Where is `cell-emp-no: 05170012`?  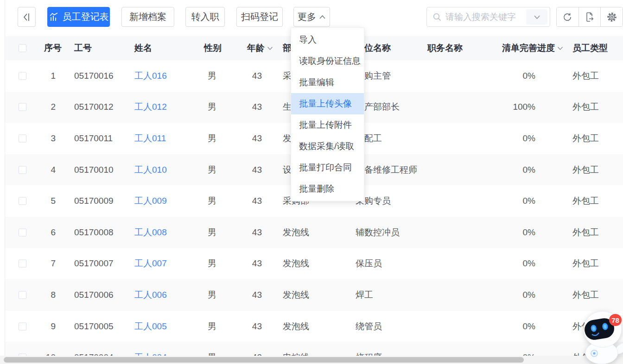
cell-emp-no: 05170012 is located at coordinates (94, 107).